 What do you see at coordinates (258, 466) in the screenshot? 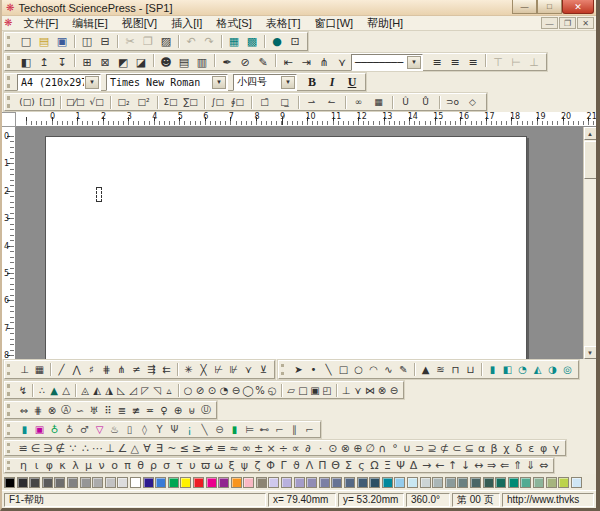
I see `greek-symbol-button: ζ` at bounding box center [258, 466].